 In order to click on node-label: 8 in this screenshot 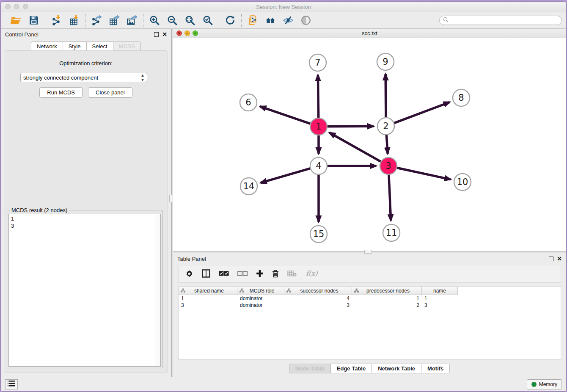, I will do `click(461, 98)`.